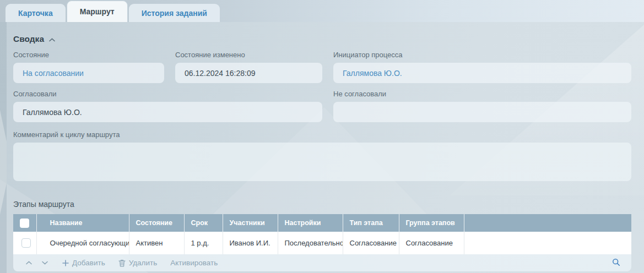  Describe the element at coordinates (250, 223) in the screenshot. I see `column-header-participants: Участники` at that location.